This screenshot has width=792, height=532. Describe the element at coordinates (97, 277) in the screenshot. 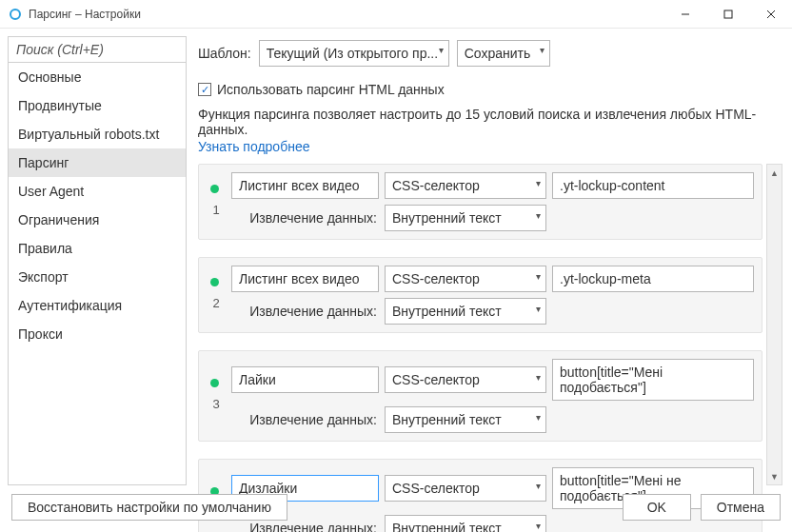

I see `sidebar-item-export: Экспорт` at that location.